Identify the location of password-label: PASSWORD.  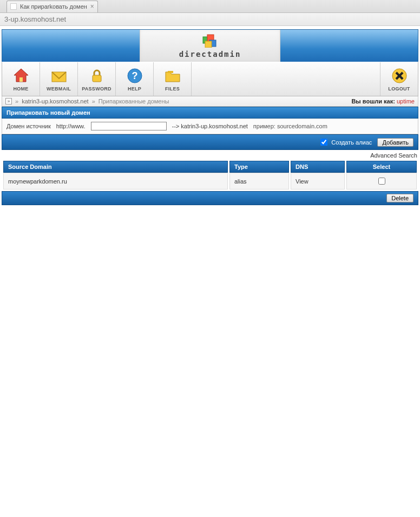
(96, 89).